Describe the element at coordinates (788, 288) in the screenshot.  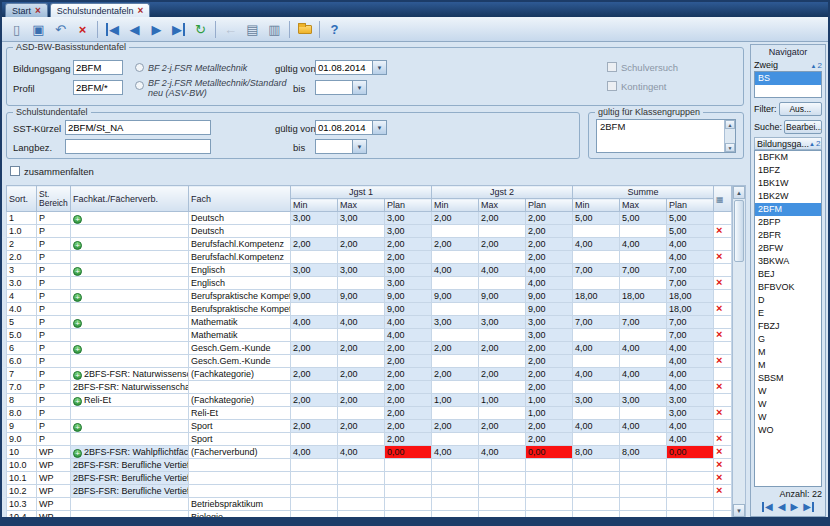
I see `bildungsgang-list-item: BFBVOK` at that location.